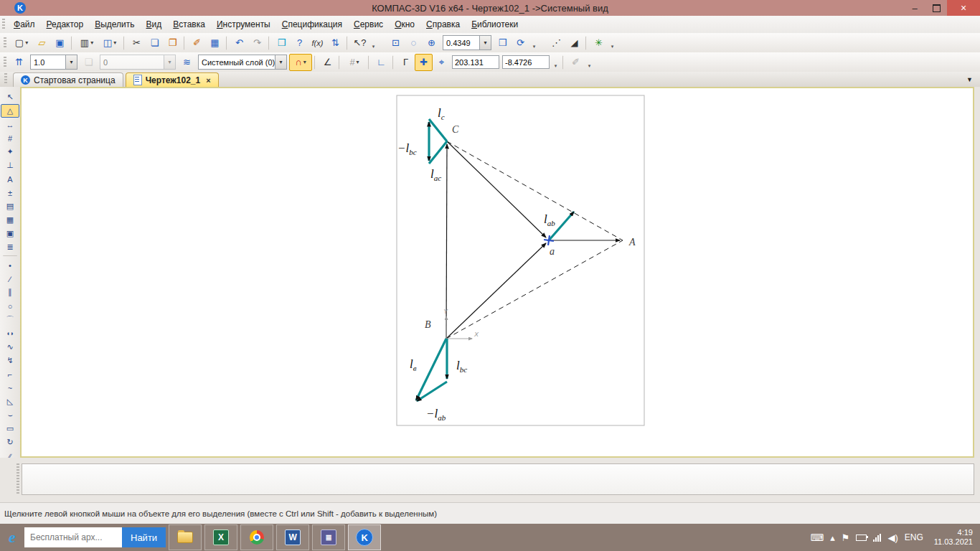 This screenshot has width=980, height=551. I want to click on copies-icon: ❏, so click(89, 62).